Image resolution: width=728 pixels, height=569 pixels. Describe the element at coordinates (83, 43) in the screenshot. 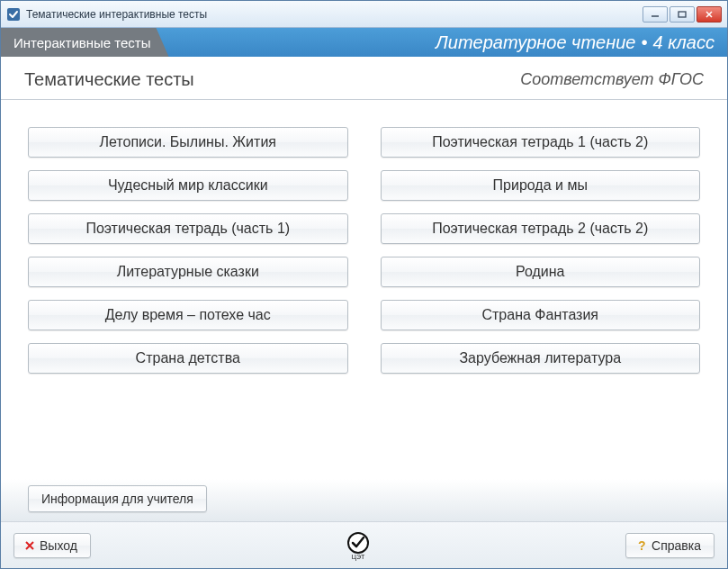

I see `header-tab-label: Интерактивные тесты` at that location.